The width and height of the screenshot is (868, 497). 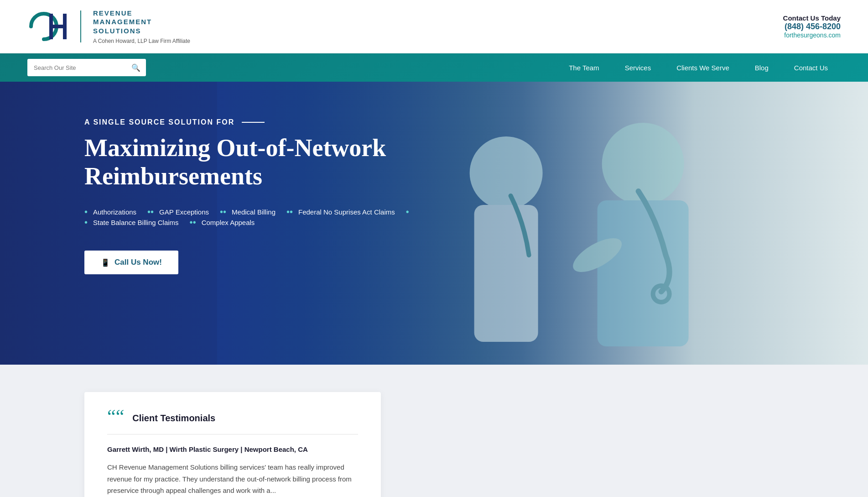 What do you see at coordinates (812, 35) in the screenshot?
I see `contact-website: forthesurgeons.com` at bounding box center [812, 35].